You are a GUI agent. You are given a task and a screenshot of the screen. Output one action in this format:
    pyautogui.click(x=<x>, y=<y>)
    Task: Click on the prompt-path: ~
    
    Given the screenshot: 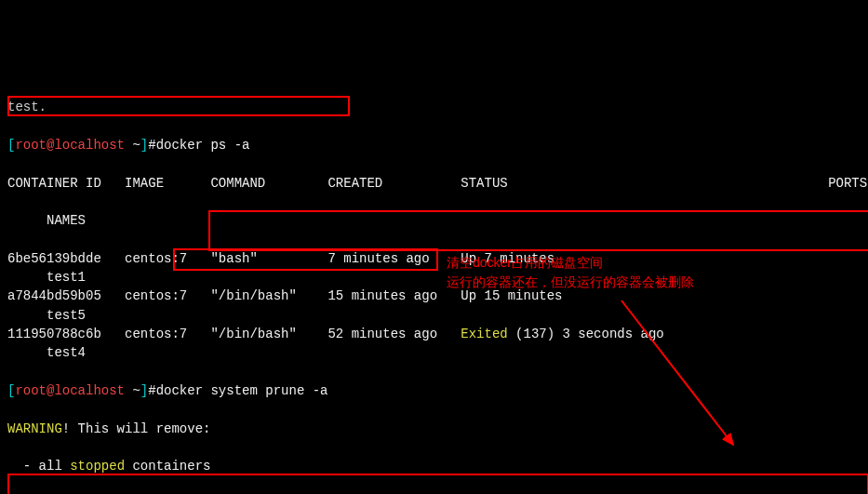 What is the action you would take?
    pyautogui.click(x=132, y=145)
    